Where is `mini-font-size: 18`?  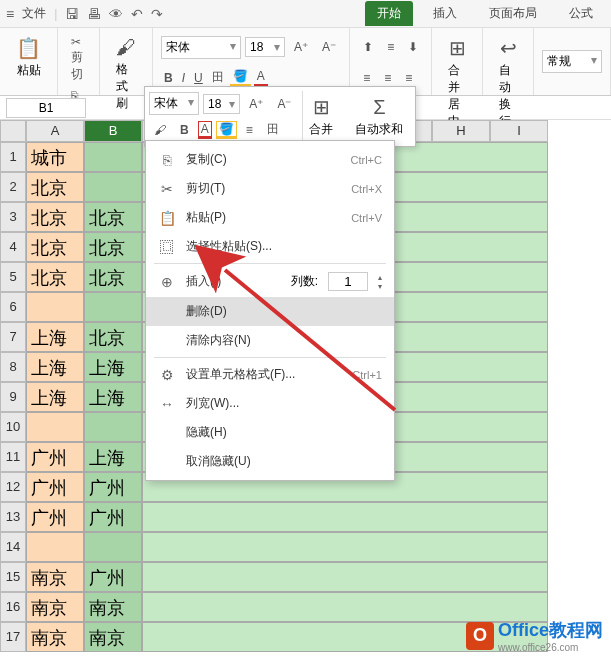
mini-font-size: 18 is located at coordinates (222, 104).